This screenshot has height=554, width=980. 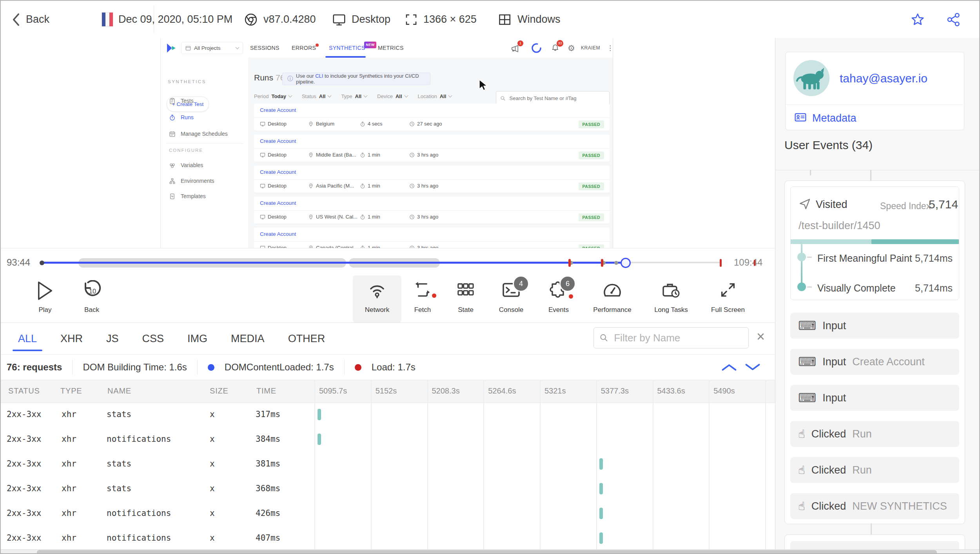 I want to click on app-tab-synthetics: SYNTHETICS, so click(x=347, y=48).